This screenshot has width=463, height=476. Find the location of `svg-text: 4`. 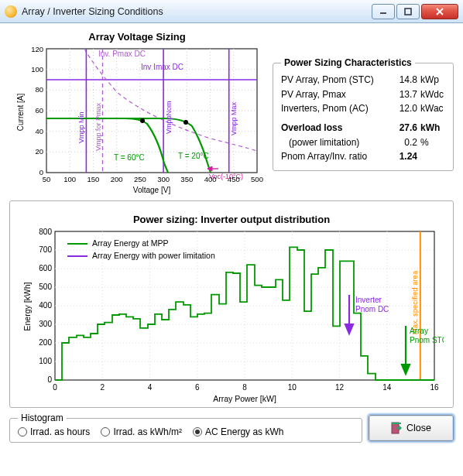

svg-text: 4 is located at coordinates (150, 387).